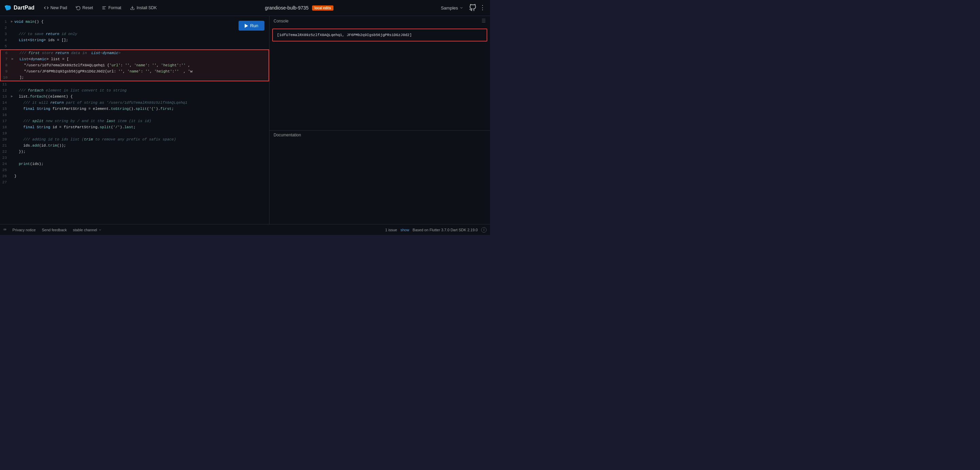 The height and width of the screenshot is (470, 980). I want to click on line-number: 19, so click(5, 133).